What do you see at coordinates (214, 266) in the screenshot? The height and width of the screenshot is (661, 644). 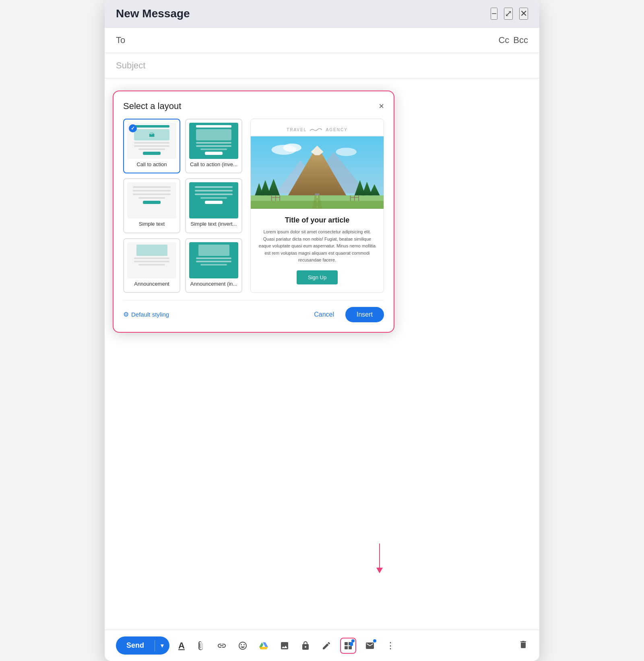 I see `layout-item-announce-inv: Announcement (in...` at bounding box center [214, 266].